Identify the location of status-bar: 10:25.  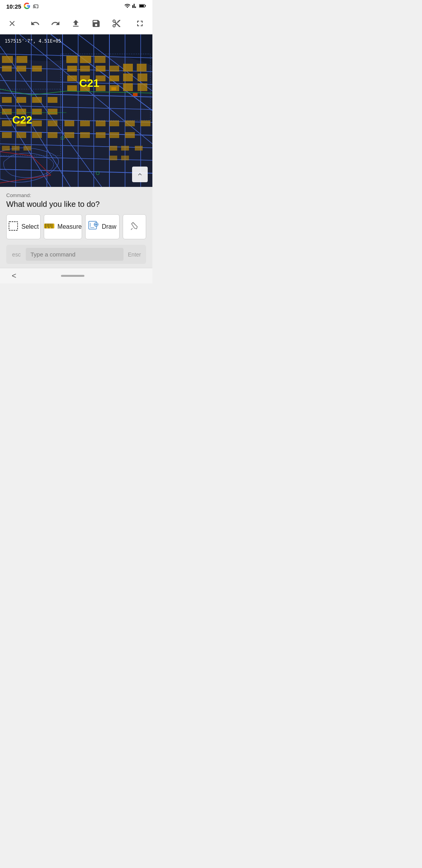
(76, 6).